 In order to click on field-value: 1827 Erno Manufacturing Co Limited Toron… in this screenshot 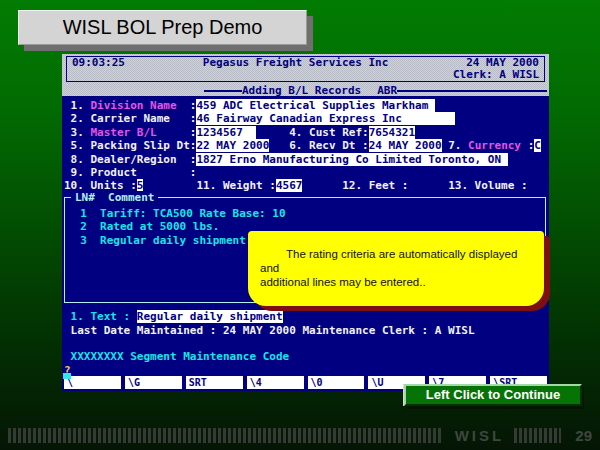, I will do `click(352, 160)`.